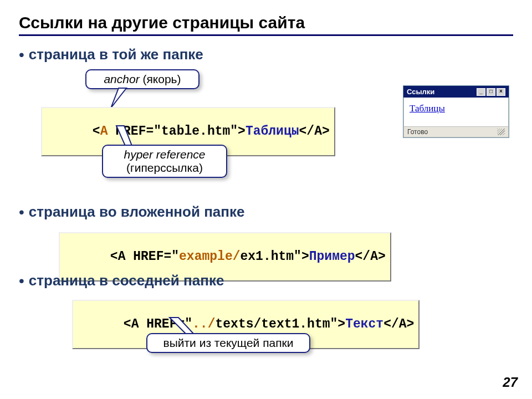  I want to click on code2-close: </A>, so click(370, 257).